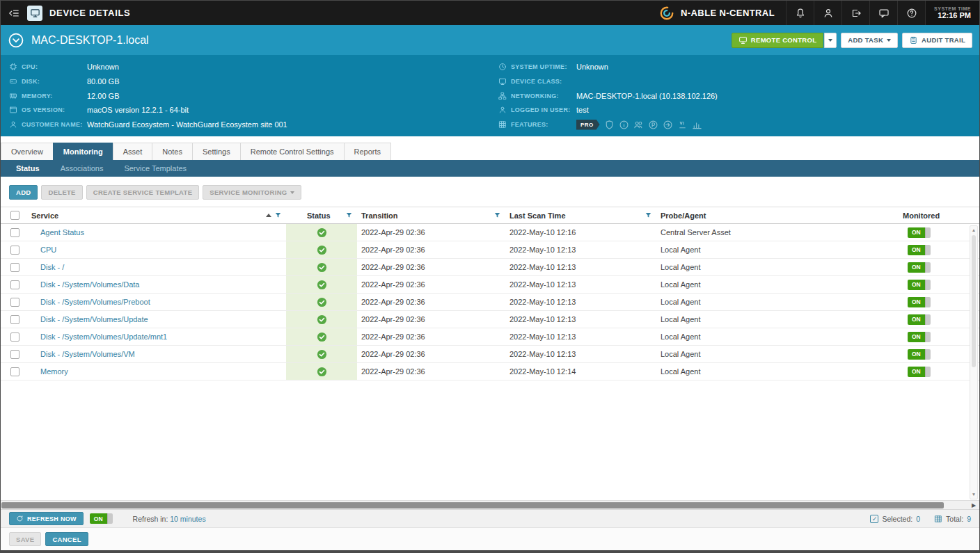  What do you see at coordinates (292, 152) in the screenshot?
I see `tab-remote-control-settings: Remote Control Settings` at bounding box center [292, 152].